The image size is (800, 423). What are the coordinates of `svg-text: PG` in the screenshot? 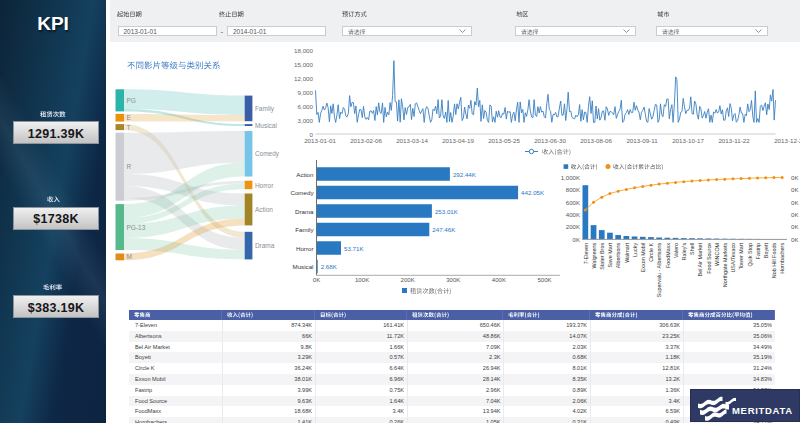 It's located at (132, 100).